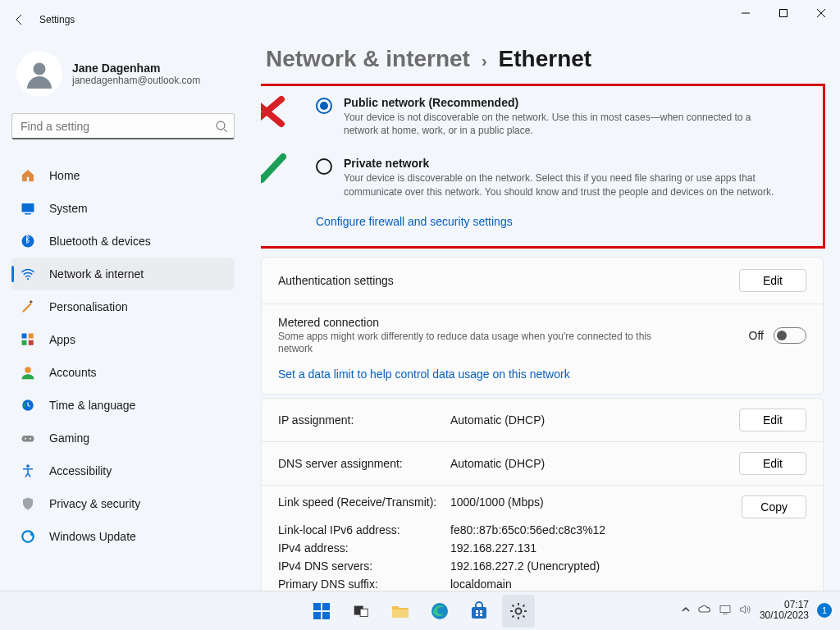 The image size is (840, 630). What do you see at coordinates (773, 463) in the screenshot?
I see `edit-dns-button: Edit` at bounding box center [773, 463].